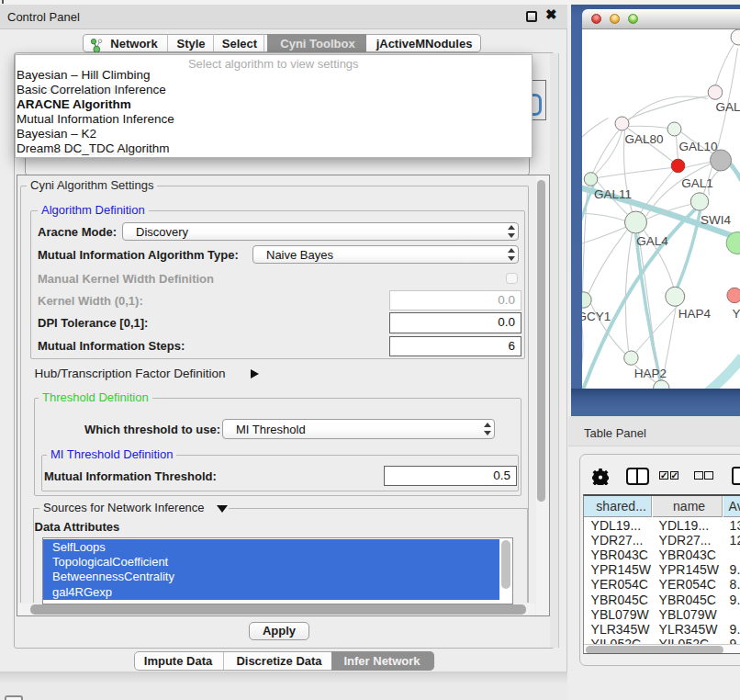  I want to click on svg-text: GAL10, so click(698, 145).